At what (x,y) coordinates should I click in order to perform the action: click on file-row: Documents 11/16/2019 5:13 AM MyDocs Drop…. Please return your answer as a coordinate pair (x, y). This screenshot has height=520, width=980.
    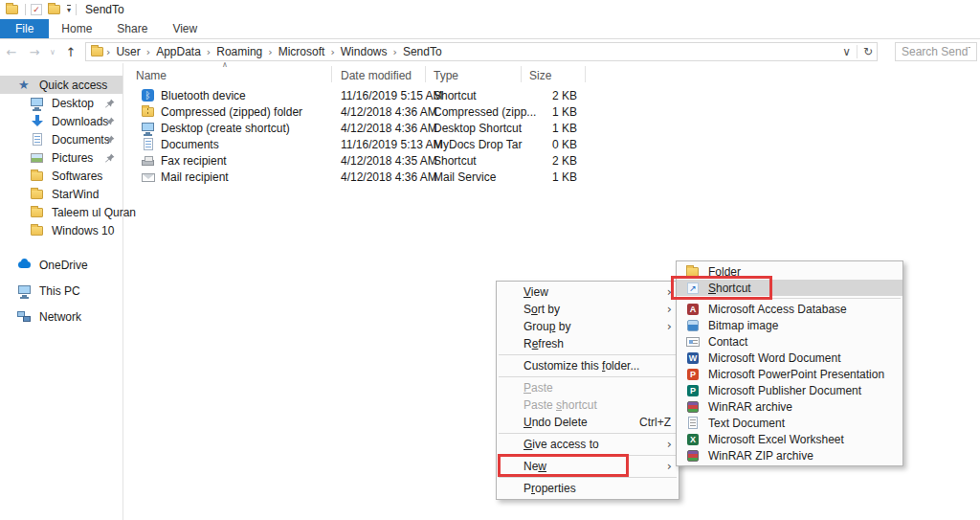
    Looking at the image, I should click on (430, 144).